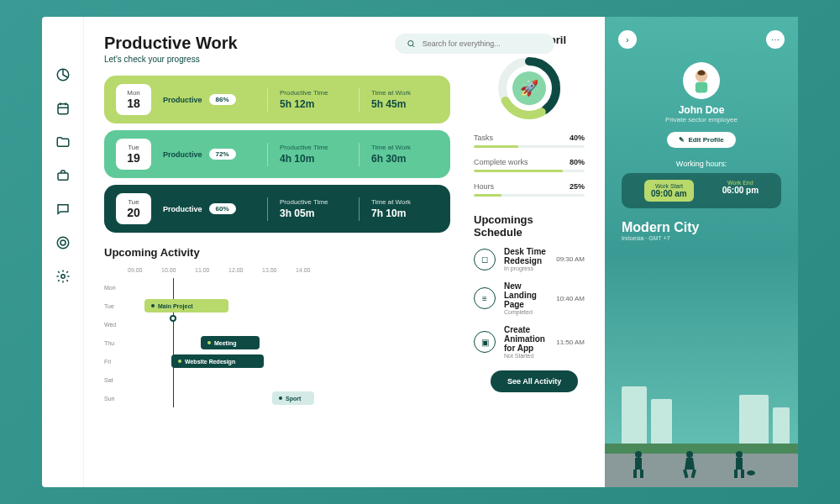  I want to click on donut-chart: 🚀, so click(529, 88).